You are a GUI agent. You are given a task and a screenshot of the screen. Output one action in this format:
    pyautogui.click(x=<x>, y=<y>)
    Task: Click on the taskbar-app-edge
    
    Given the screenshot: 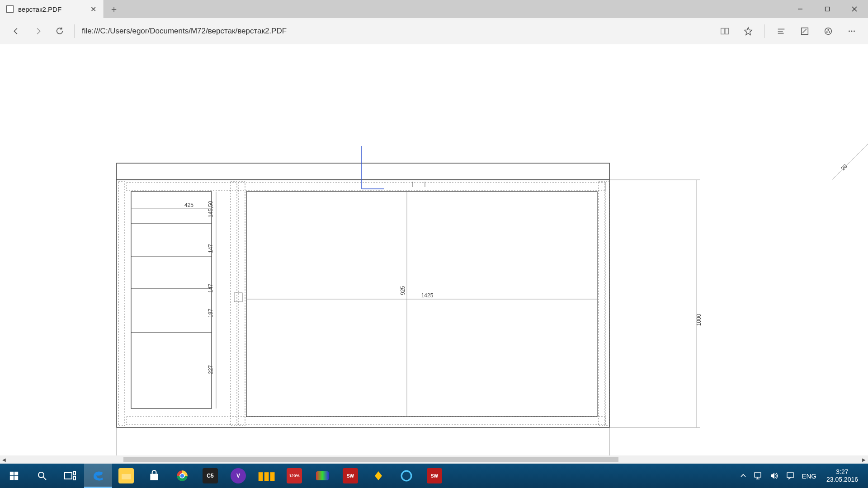 What is the action you would take?
    pyautogui.click(x=98, y=476)
    